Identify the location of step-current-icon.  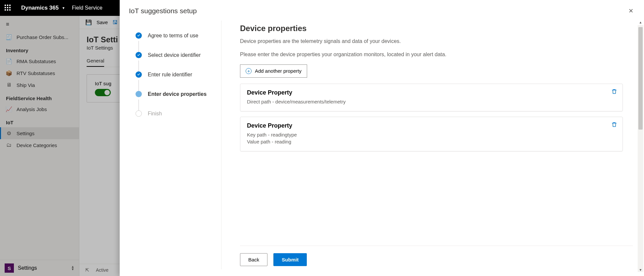
(139, 94).